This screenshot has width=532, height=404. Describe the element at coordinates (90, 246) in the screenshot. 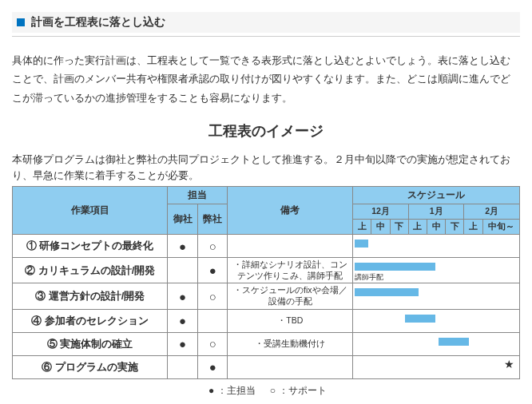

I see `task-cell: ① 研修コンセプトの最終化` at that location.